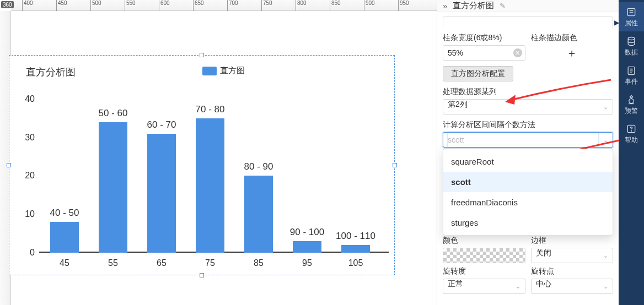  What do you see at coordinates (523, 140) in the screenshot?
I see `method-select-value: scott` at bounding box center [523, 140].